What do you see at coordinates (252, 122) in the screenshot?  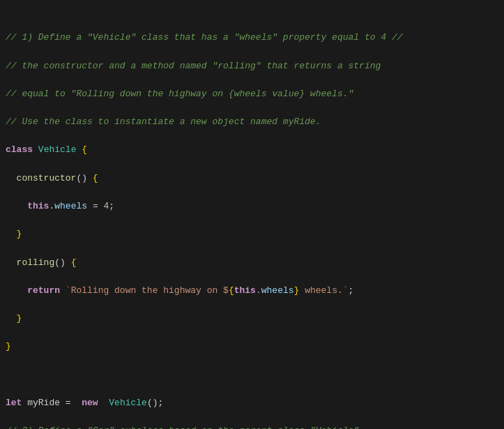 I see `line-4: // Use the class to instantiate a new ob…` at bounding box center [252, 122].